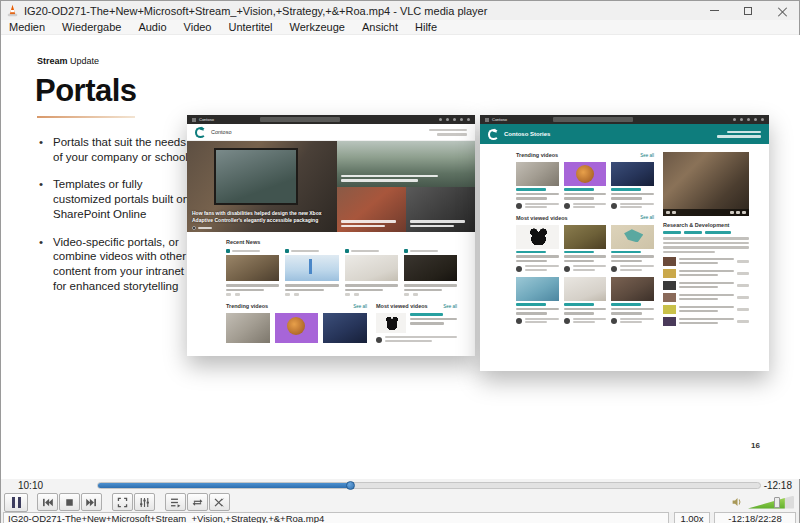 Image resolution: width=800 pixels, height=523 pixels. I want to click on title-bar: IG20-OD271-The+New+Microsoft+Stream_+Vis…, so click(400, 10).